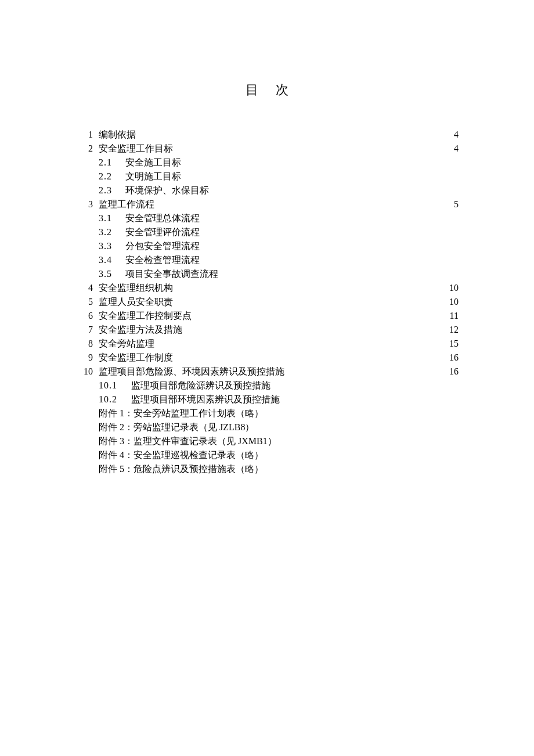  I want to click on toc-sub-entry: 3.4安全检查管理流程, so click(267, 260).